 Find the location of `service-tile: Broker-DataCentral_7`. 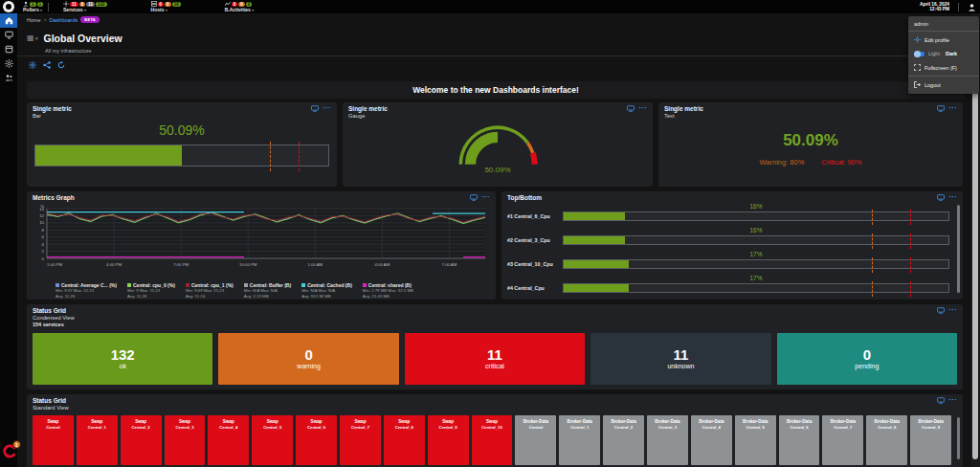

service-tile: Broker-DataCentral_7 is located at coordinates (842, 440).